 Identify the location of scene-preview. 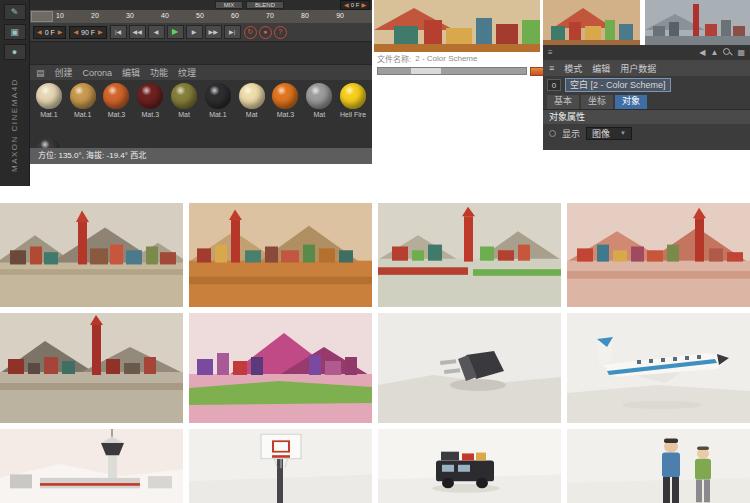
(457, 26).